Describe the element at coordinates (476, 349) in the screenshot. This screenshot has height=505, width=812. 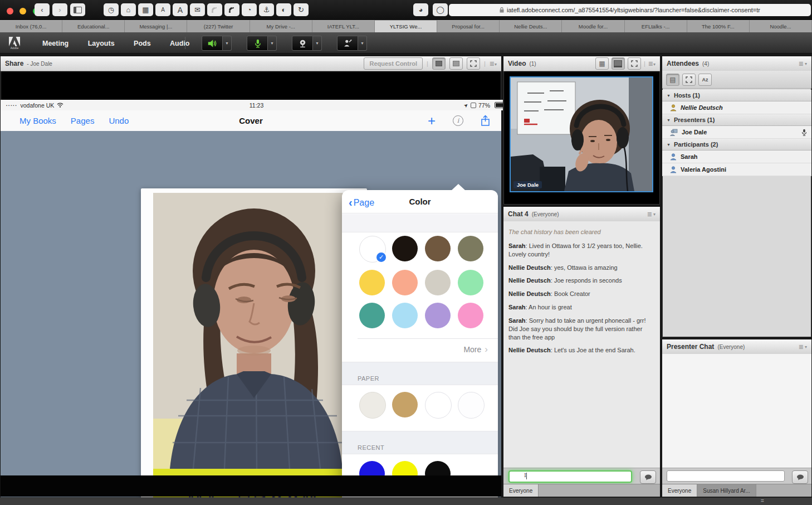
I see `more-colors-link: More ›` at that location.